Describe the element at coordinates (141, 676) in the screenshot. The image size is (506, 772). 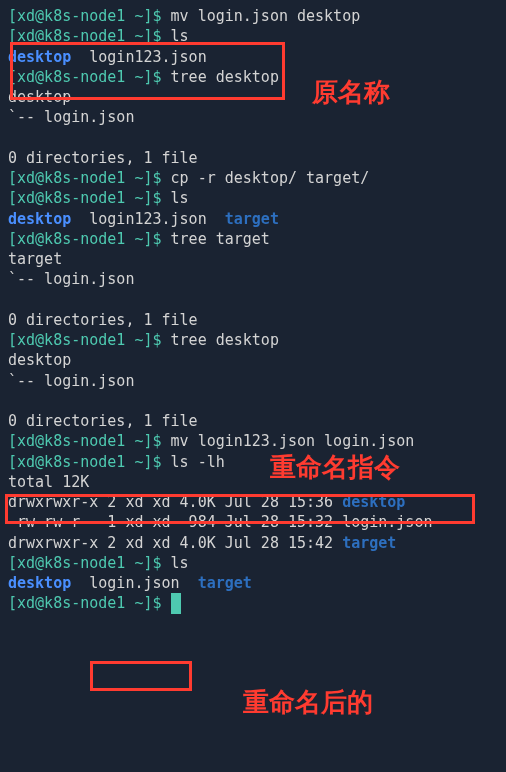
I see `highlight-box-after-rename` at that location.